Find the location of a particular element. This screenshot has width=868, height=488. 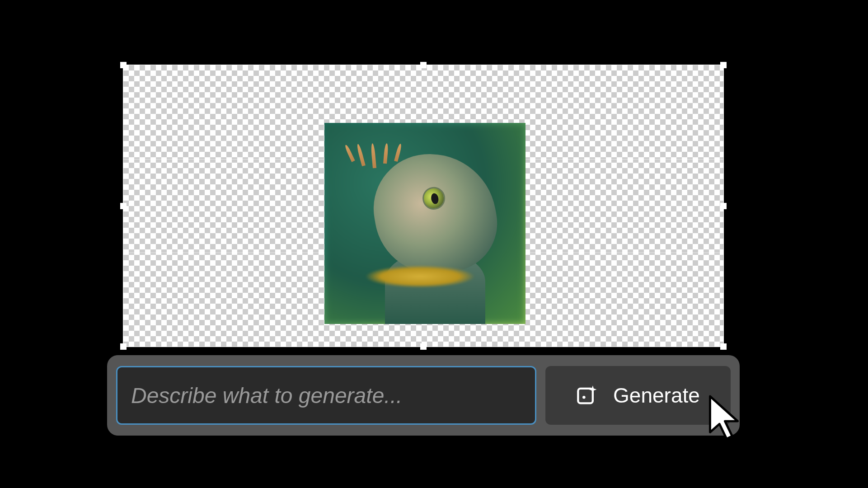

canvas-image-content is located at coordinates (425, 223).